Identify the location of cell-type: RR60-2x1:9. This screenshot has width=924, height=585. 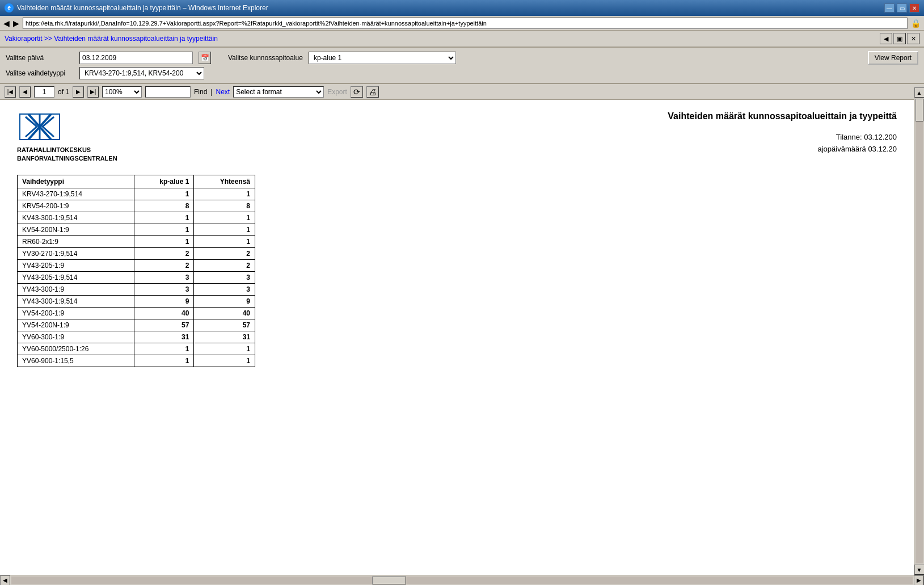
(76, 242).